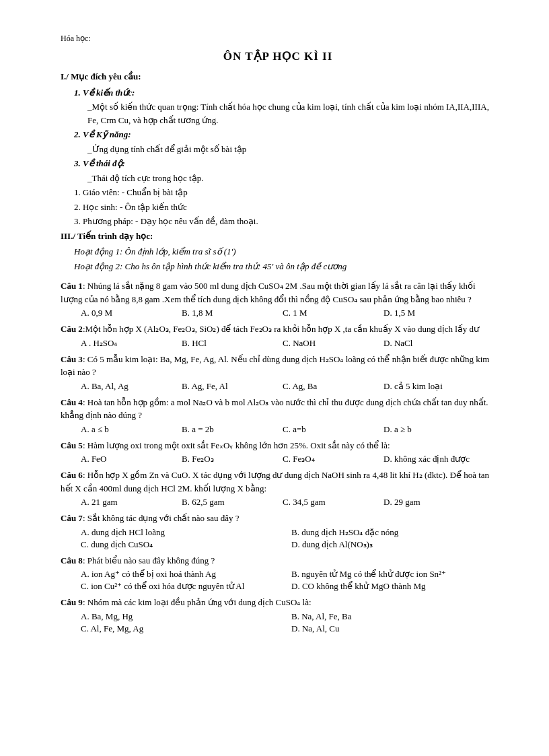  What do you see at coordinates (393, 574) in the screenshot?
I see `answer-item: B. nguyên tử Mg có thể khử được ion Sn²⁺` at bounding box center [393, 574].